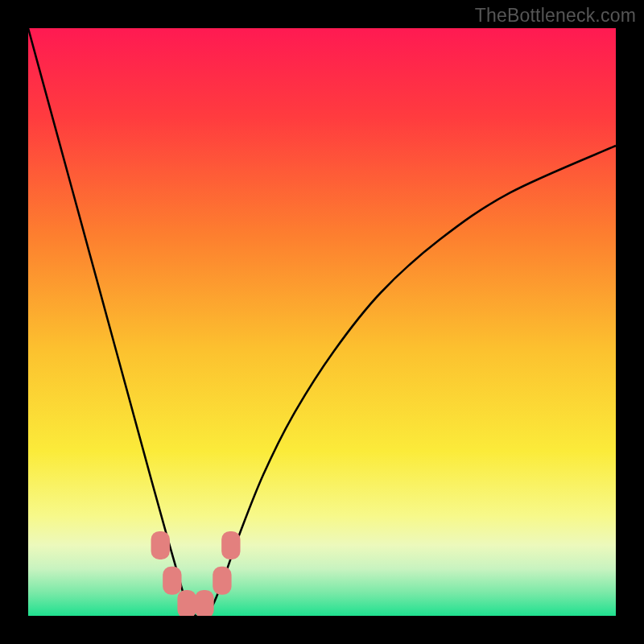 The image size is (644, 644). I want to click on curve-markers, so click(196, 573).